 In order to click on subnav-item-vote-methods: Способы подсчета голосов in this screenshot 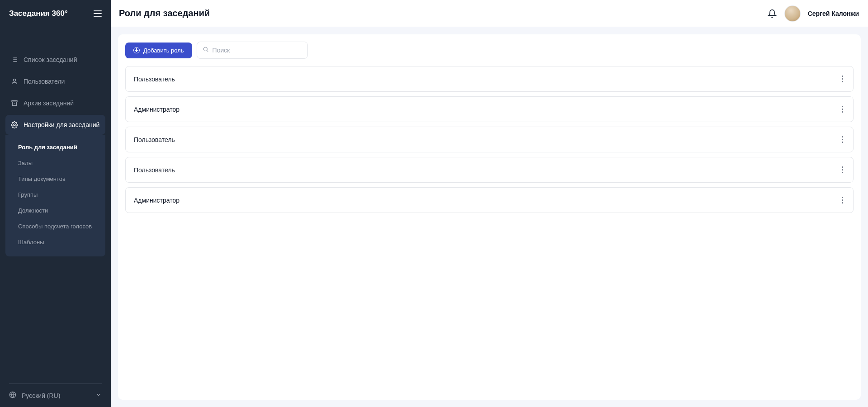, I will do `click(55, 226)`.